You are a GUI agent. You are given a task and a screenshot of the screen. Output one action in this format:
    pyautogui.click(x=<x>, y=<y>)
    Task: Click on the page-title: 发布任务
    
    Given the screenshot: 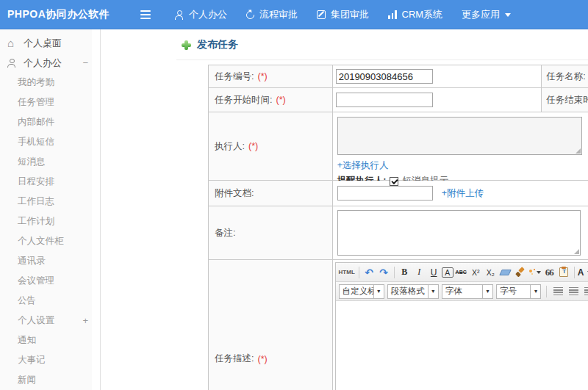 What is the action you would take?
    pyautogui.click(x=210, y=45)
    